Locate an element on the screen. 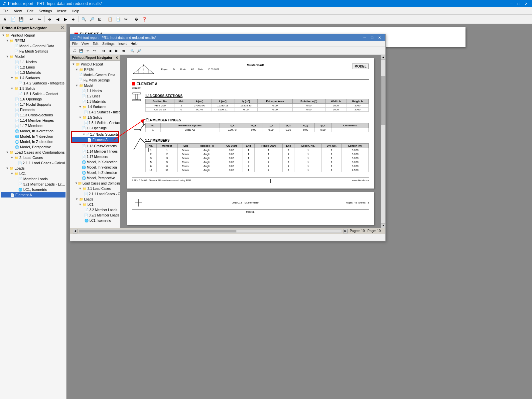 The height and width of the screenshot is (399, 532). s-tb-prev: ◀ is located at coordinates (110, 51).